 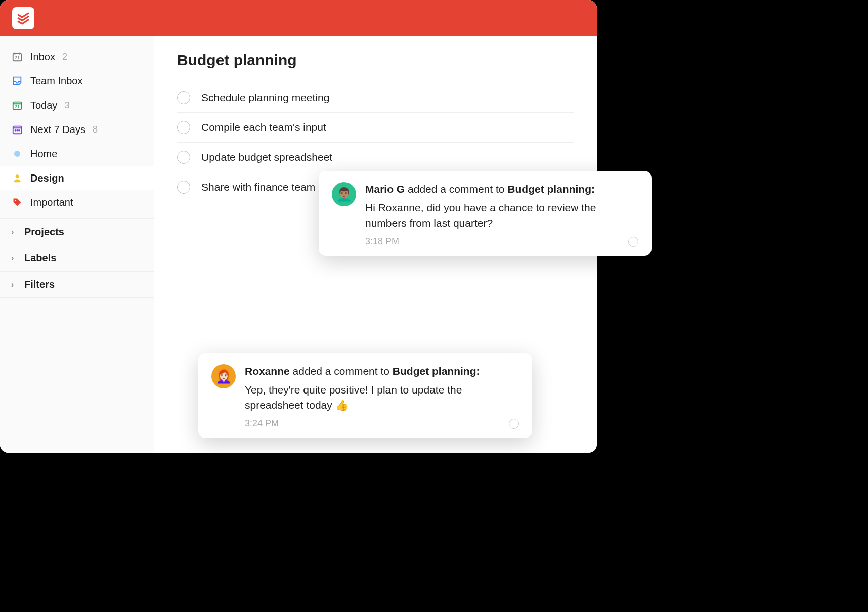 I want to click on sidebar-section-labels: › Labels, so click(x=77, y=258).